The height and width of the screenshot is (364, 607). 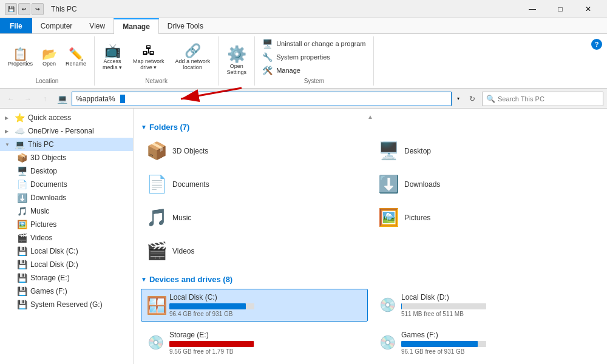 What do you see at coordinates (49, 57) in the screenshot?
I see `open-button: 📂 Open` at bounding box center [49, 57].